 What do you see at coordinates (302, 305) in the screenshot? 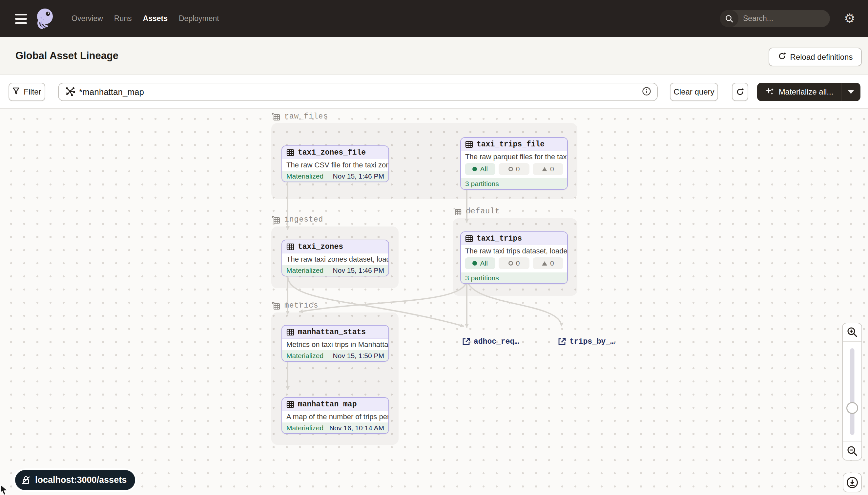
I see `group-name: metrics` at bounding box center [302, 305].